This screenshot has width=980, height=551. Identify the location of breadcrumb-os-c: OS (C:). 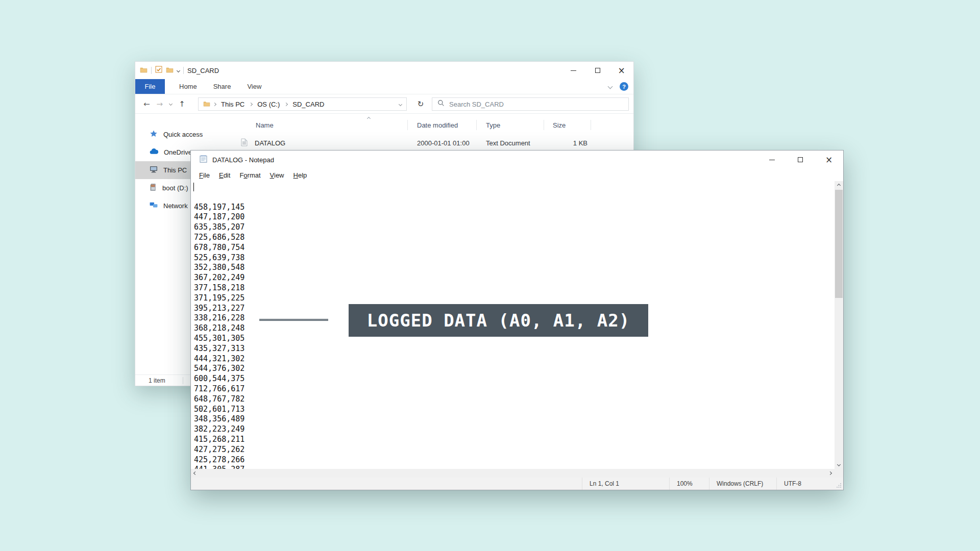
(268, 104).